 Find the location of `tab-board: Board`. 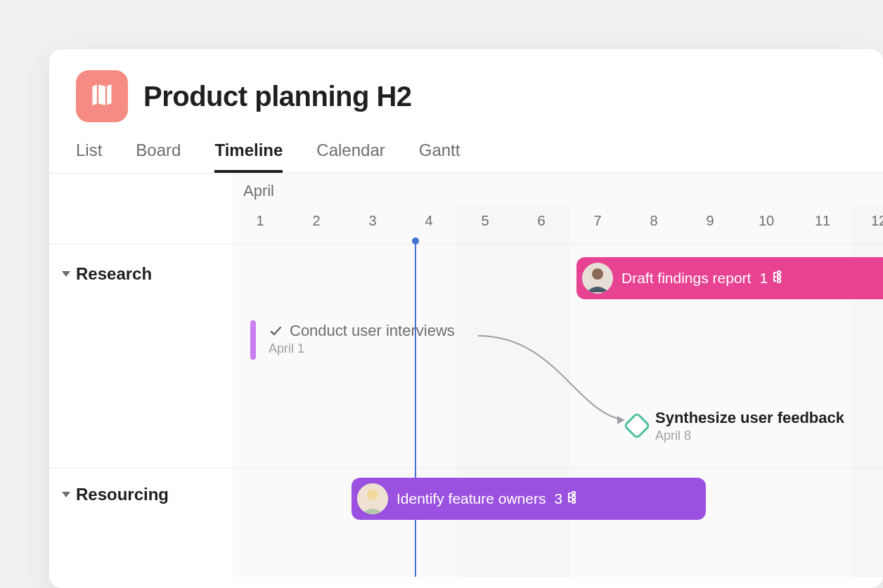

tab-board: Board is located at coordinates (158, 157).